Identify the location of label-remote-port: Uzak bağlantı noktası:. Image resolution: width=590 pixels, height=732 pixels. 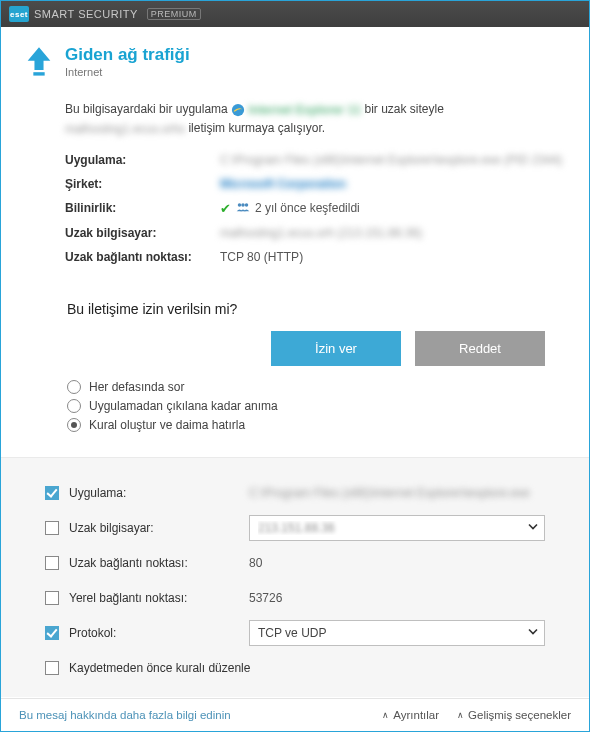
(142, 257).